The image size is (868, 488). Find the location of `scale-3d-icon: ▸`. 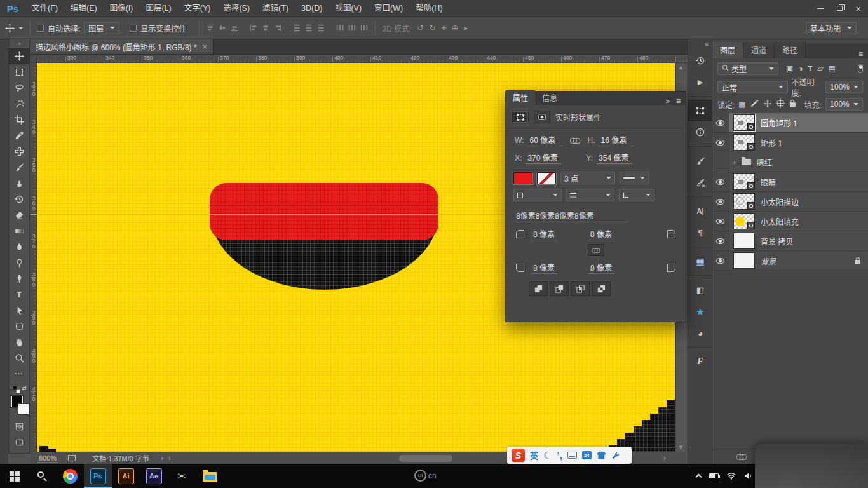

scale-3d-icon: ▸ is located at coordinates (466, 28).